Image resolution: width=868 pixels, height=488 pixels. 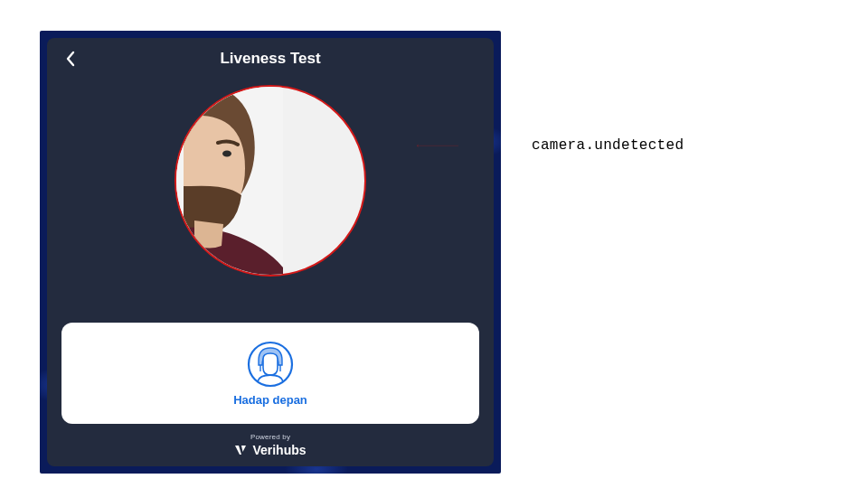 I want to click on powered-by-label: Powered by, so click(x=270, y=437).